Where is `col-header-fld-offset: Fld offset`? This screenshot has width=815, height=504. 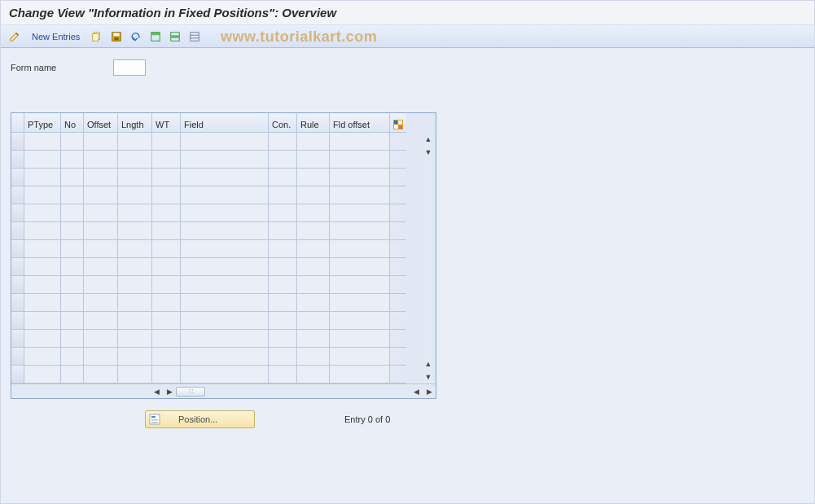 col-header-fld-offset: Fld offset is located at coordinates (360, 123).